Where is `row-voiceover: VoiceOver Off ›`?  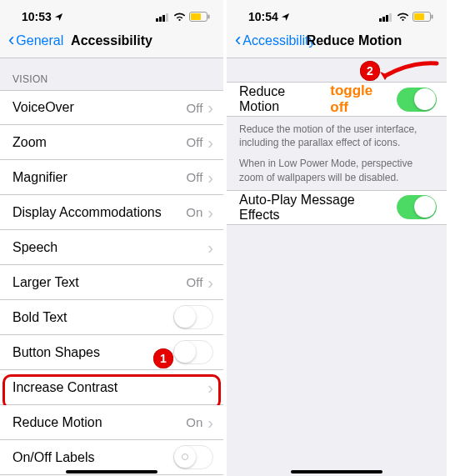 row-voiceover: VoiceOver Off › is located at coordinates (112, 108).